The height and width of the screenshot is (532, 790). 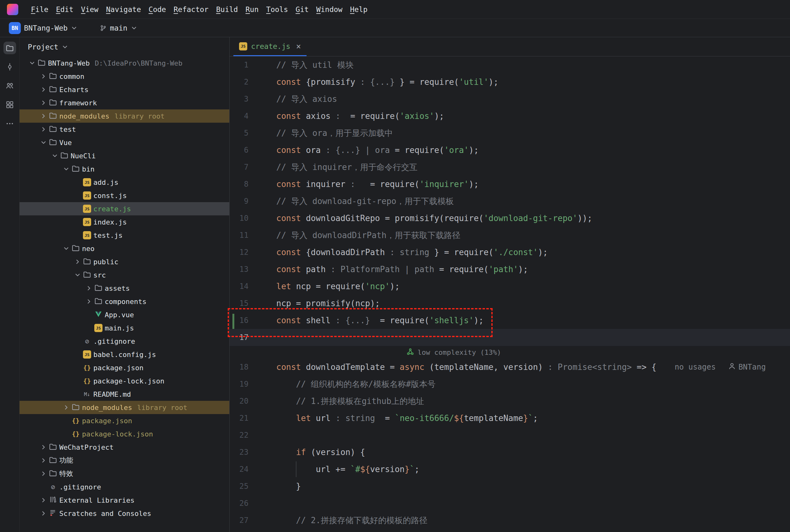 What do you see at coordinates (253, 452) in the screenshot?
I see `line-number: 23` at bounding box center [253, 452].